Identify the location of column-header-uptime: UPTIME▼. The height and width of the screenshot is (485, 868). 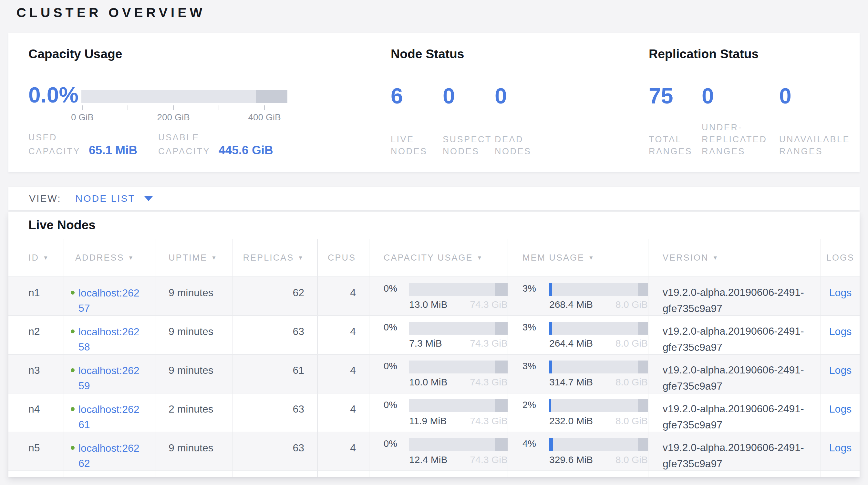
(194, 258).